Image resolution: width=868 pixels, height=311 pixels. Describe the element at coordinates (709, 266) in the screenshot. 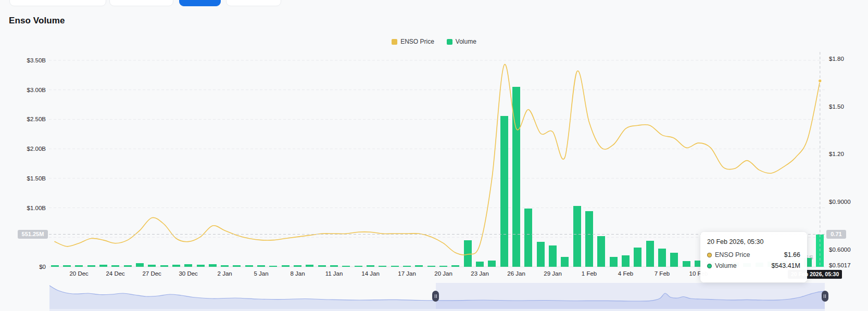

I see `volume-dot-icon` at that location.